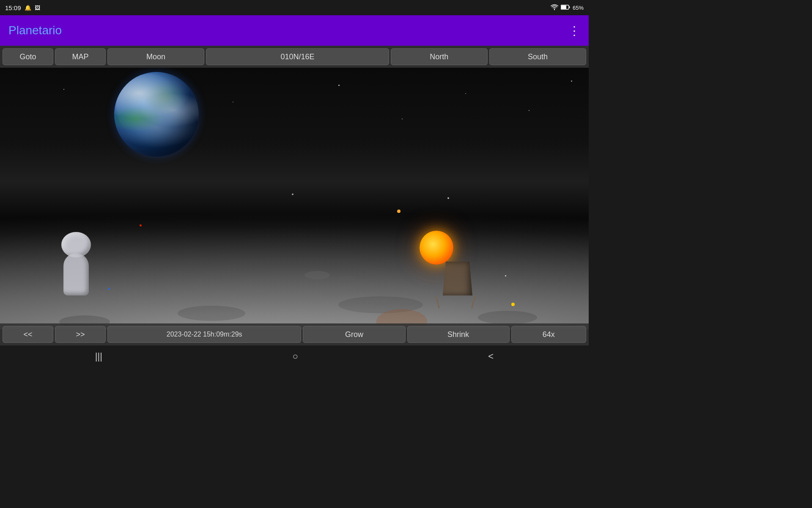 Image resolution: width=812 pixels, height=508 pixels. I want to click on nav-bar: ||| ○ <, so click(294, 356).